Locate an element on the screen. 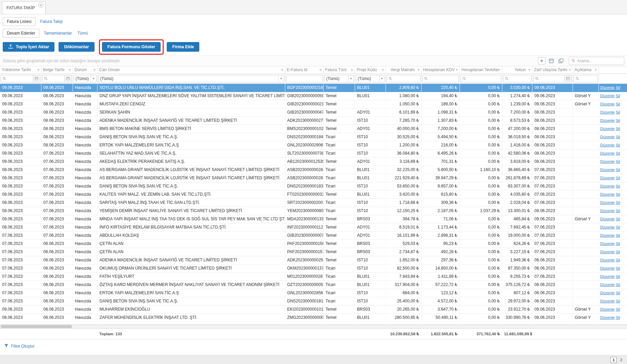 This screenshot has height=364, width=627. column-header-fatura-turu: Fatura Türü is located at coordinates (339, 70).